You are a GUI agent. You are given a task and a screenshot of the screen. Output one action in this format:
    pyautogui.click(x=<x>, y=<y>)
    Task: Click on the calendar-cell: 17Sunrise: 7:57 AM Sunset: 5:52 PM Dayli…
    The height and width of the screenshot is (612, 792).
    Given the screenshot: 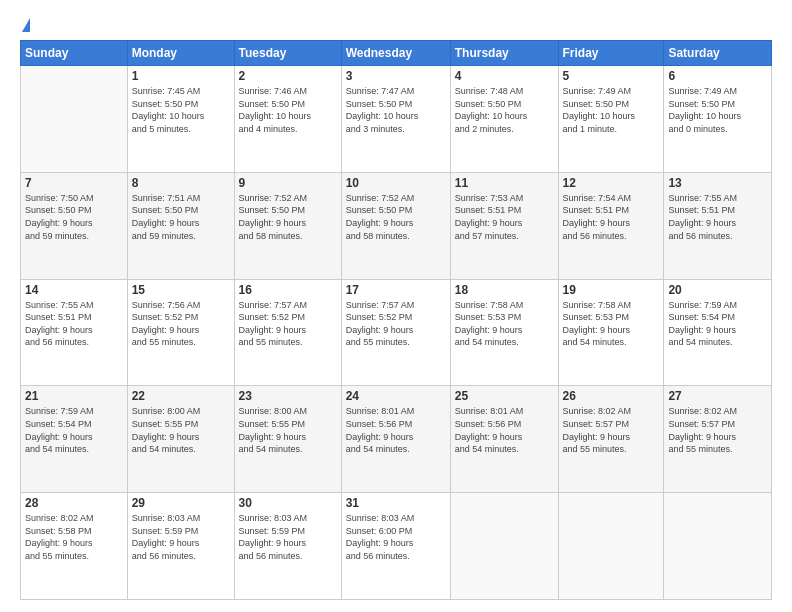 What is the action you would take?
    pyautogui.click(x=396, y=332)
    